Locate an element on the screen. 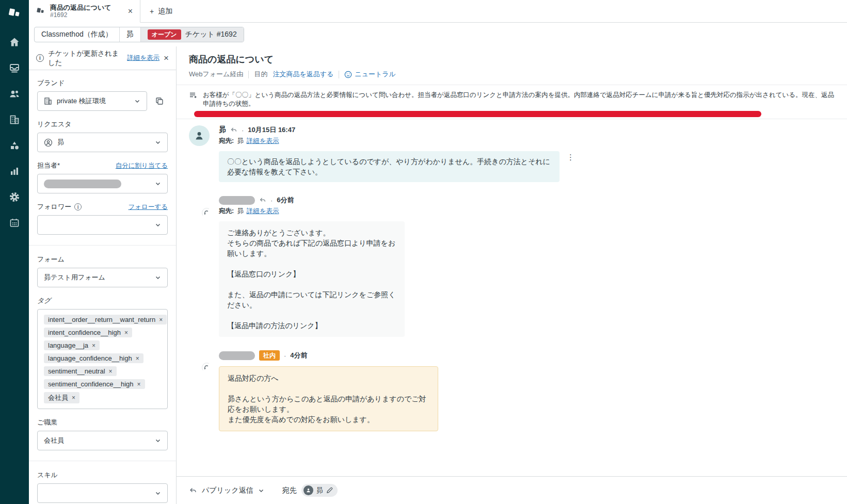 The image size is (847, 504). customers-people-icon is located at coordinates (14, 94).